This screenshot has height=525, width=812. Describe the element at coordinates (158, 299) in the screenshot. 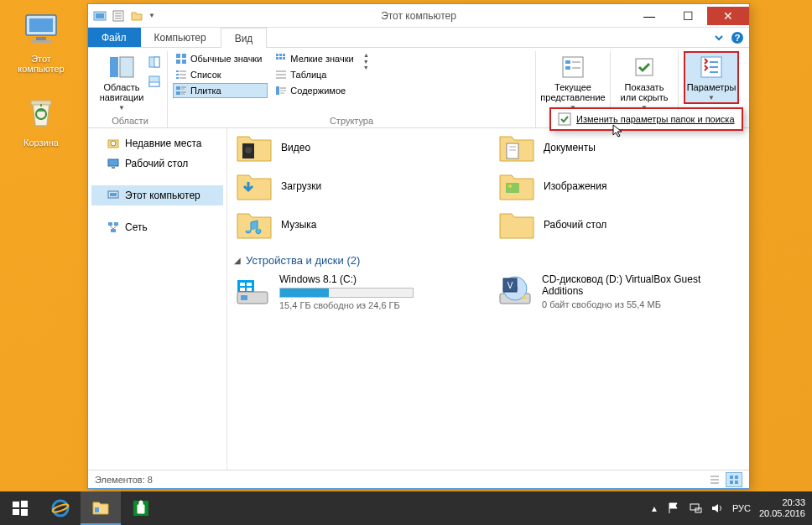

I see `nav-pane: Недавние места Рабочий стол Этот компьют…` at that location.